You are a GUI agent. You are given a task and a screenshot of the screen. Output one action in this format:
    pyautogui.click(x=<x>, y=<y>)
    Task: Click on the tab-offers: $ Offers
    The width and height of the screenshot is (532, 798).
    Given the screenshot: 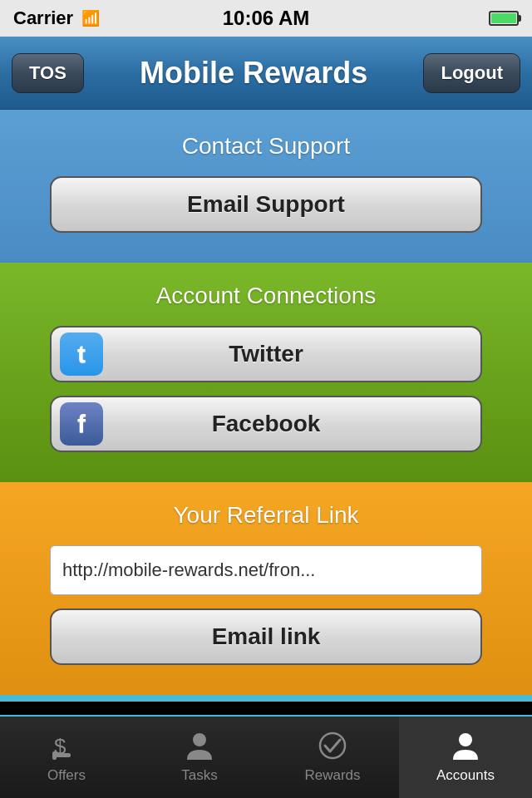 What is the action you would take?
    pyautogui.click(x=66, y=757)
    